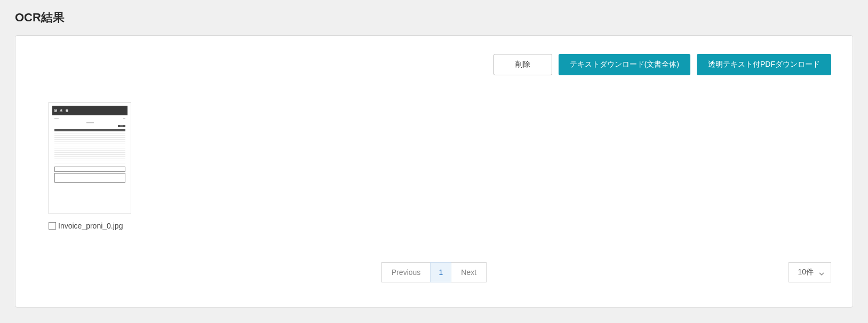 The width and height of the screenshot is (868, 323). What do you see at coordinates (90, 166) in the screenshot?
I see `thumbnail-card: 請 求 書 ━━━━━━ ━━━━━━━ ━━━` at bounding box center [90, 166].